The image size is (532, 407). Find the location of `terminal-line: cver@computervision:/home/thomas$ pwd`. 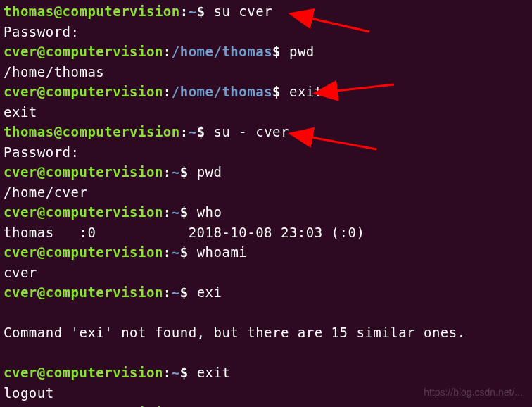

terminal-line: cver@computervision:/home/thomas$ pwd is located at coordinates (266, 52).